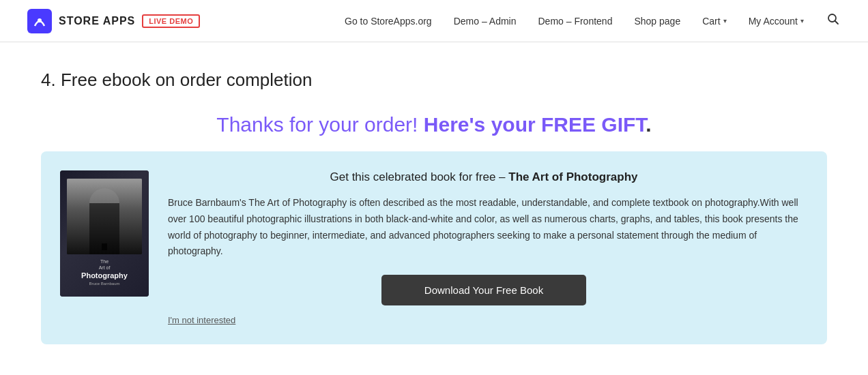  What do you see at coordinates (104, 262) in the screenshot?
I see `book-line1: The` at bounding box center [104, 262].